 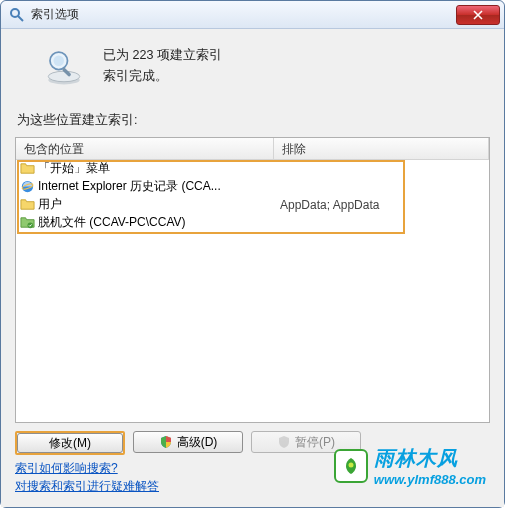 I want to click on list-item: 「开始」菜单, so click(x=252, y=169).